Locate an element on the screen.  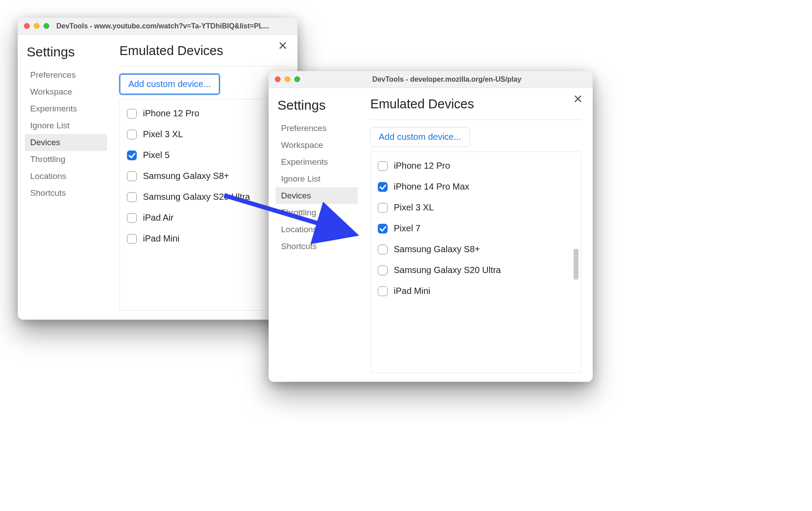
titlebar: DevTools - www.youtube.com/watch?v=Ta-YT… is located at coordinates (158, 26).